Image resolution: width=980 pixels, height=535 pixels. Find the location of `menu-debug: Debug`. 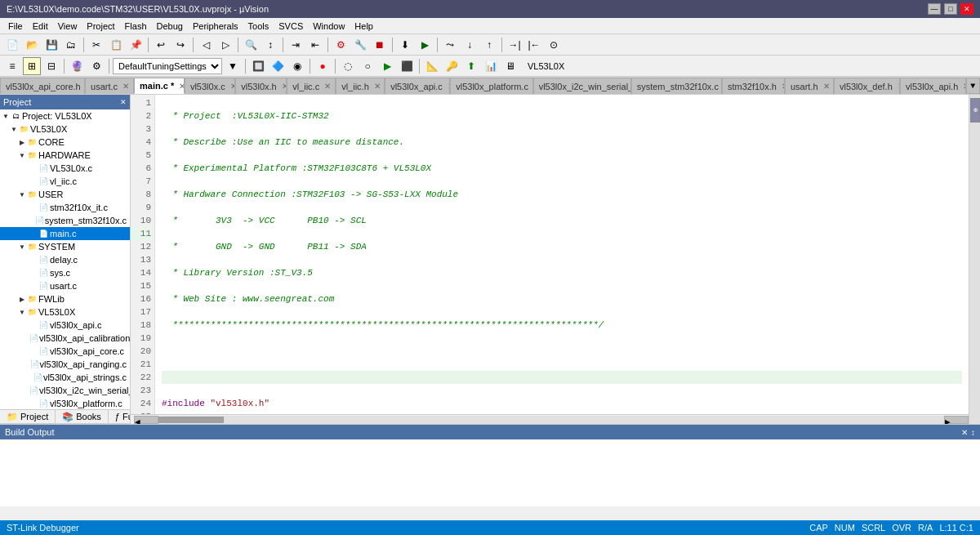

menu-debug: Debug is located at coordinates (170, 26).